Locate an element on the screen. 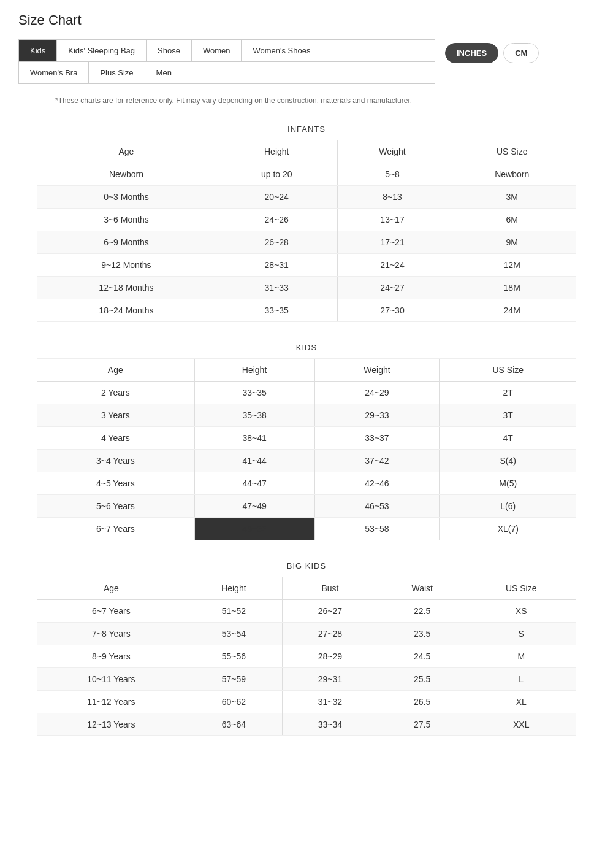 This screenshot has width=613, height=868. page-title: Size Chart is located at coordinates (306, 20).